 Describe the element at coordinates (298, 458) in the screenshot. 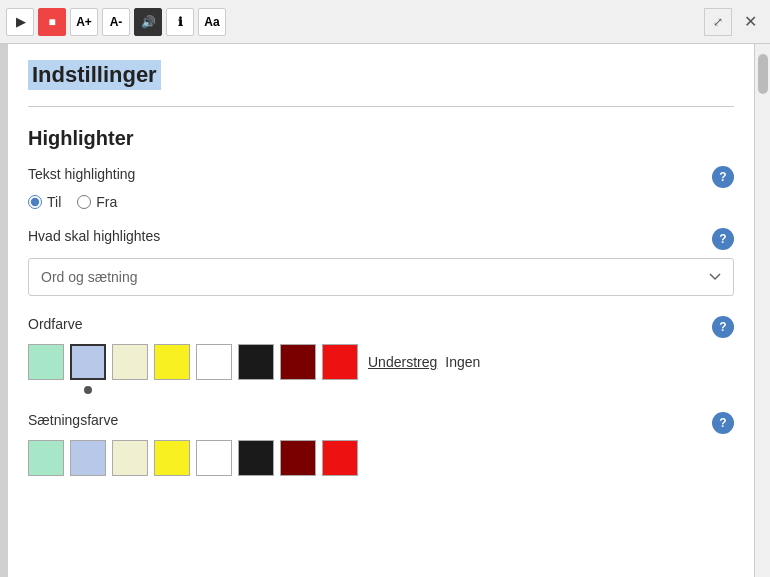

I see `sentence-swatch-darkred` at that location.